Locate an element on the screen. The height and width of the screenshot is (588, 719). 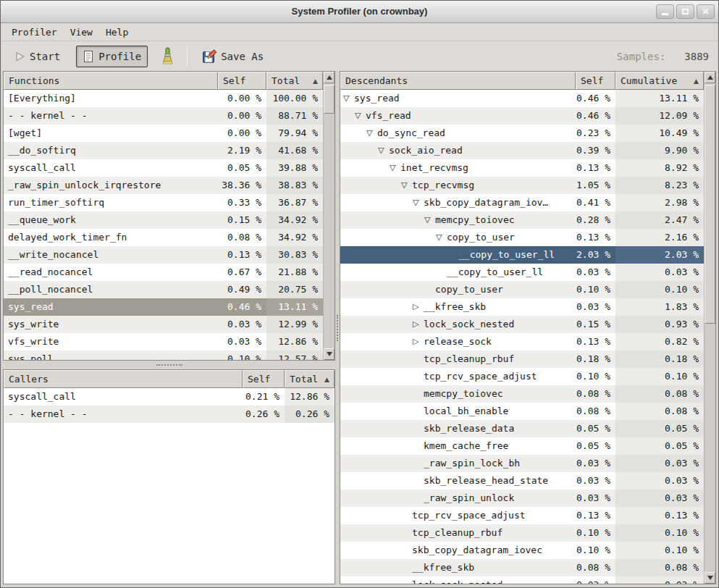
tree-row: __kfree_skb0.08 %0.08 % is located at coordinates (522, 568).